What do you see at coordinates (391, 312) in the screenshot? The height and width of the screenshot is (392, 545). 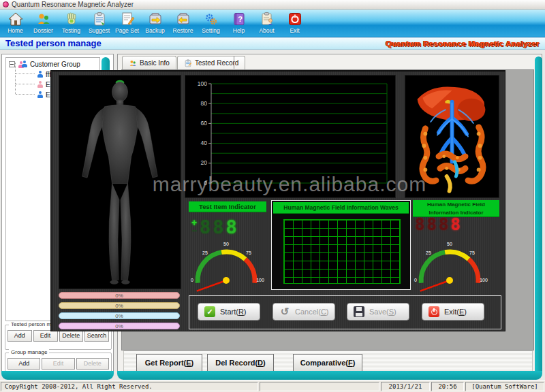 I see `hotkey: S` at bounding box center [391, 312].